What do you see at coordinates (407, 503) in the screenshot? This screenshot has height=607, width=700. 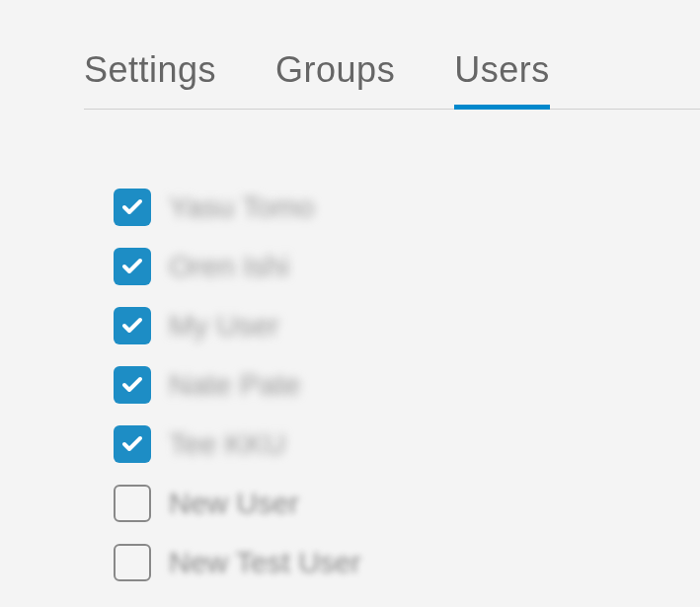 I see `list-item: New User` at bounding box center [407, 503].